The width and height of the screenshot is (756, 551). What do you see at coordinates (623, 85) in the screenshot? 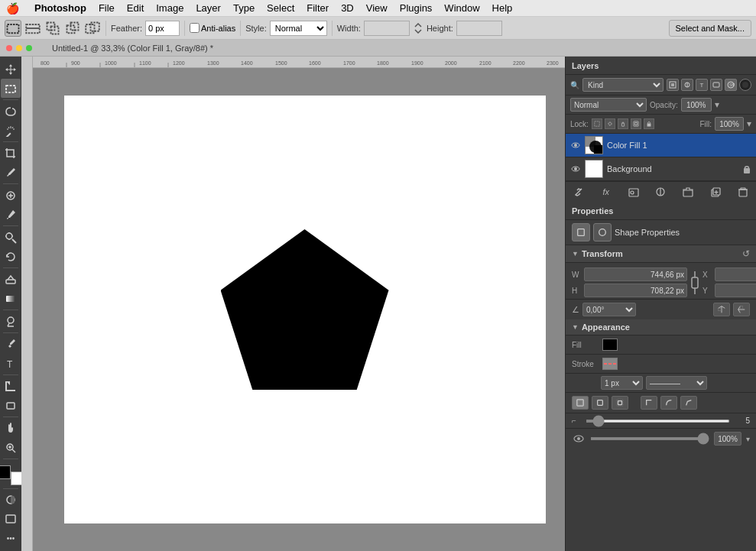
I see `layers-kind-select: Kind` at bounding box center [623, 85].